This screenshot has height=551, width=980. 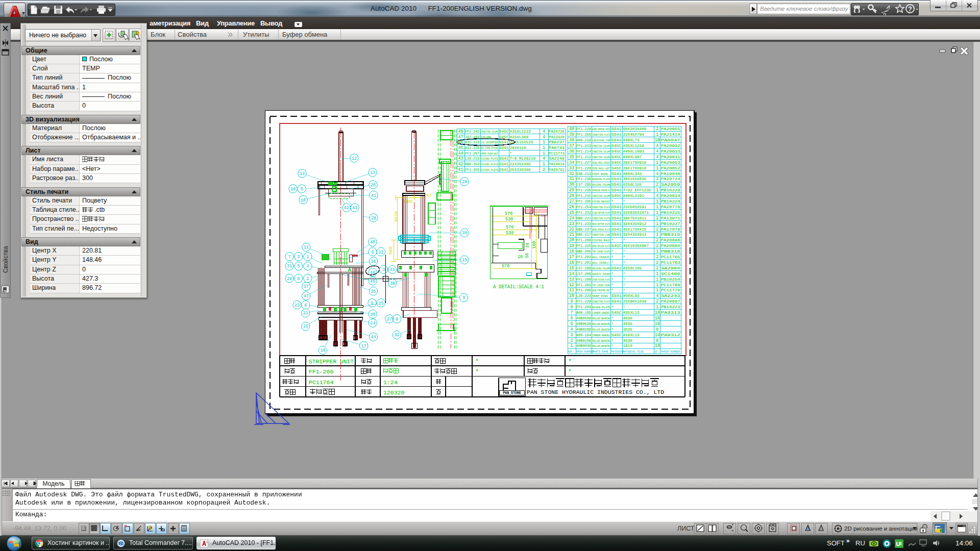 What do you see at coordinates (584, 152) in the screenshot?
I see `svg-text: FF1-214` at bounding box center [584, 152].